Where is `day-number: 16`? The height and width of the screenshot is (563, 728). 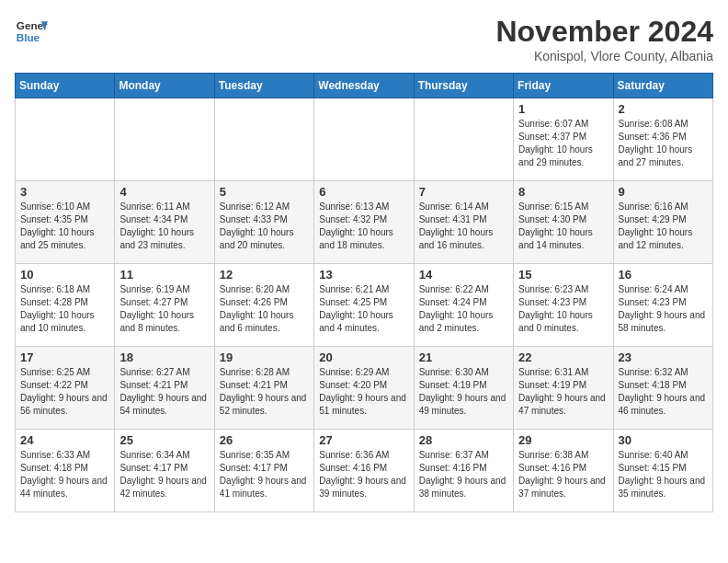 day-number: 16 is located at coordinates (664, 274).